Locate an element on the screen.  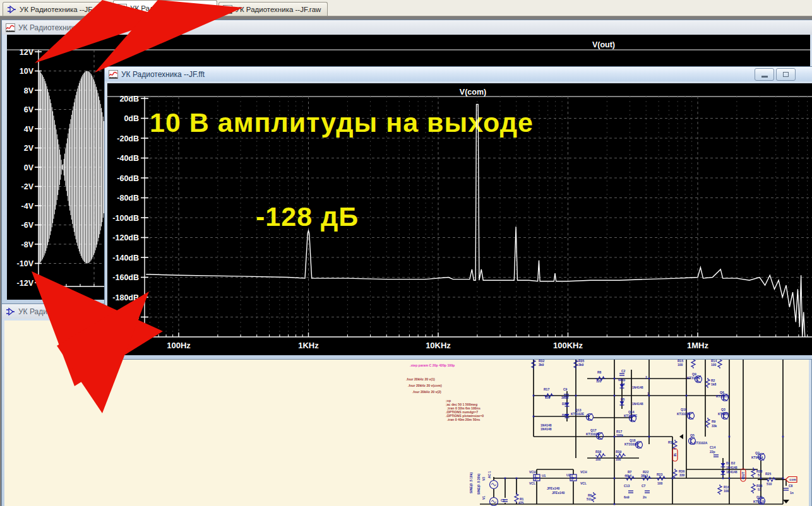
schematic-label: V1 is located at coordinates (484, 498).